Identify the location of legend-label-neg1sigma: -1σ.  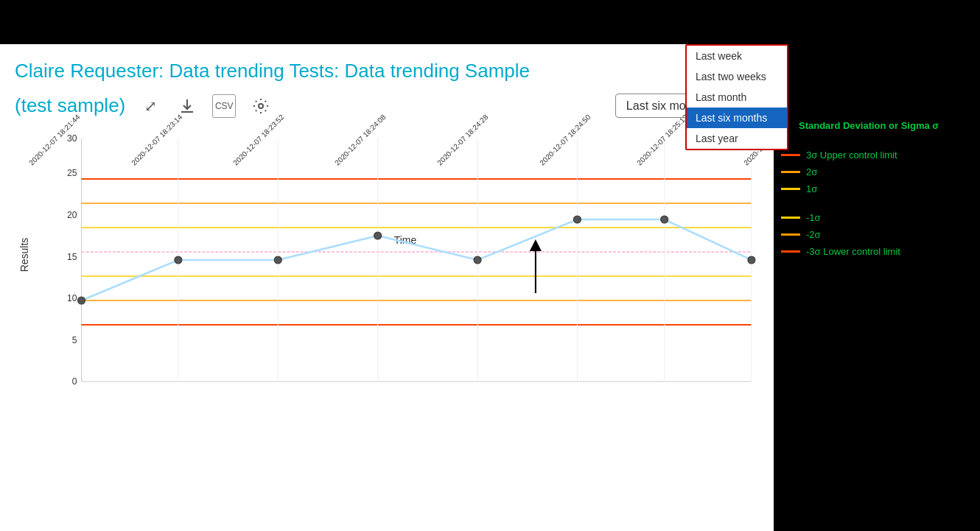
(813, 218).